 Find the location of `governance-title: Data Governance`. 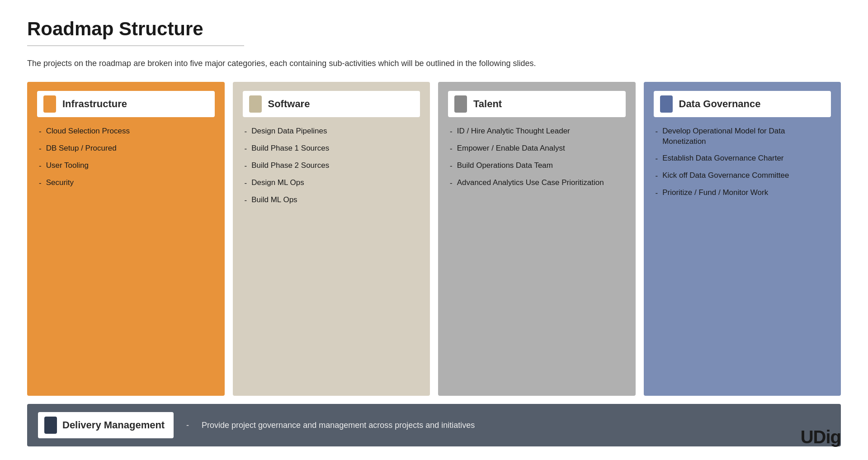

governance-title: Data Governance is located at coordinates (720, 104).